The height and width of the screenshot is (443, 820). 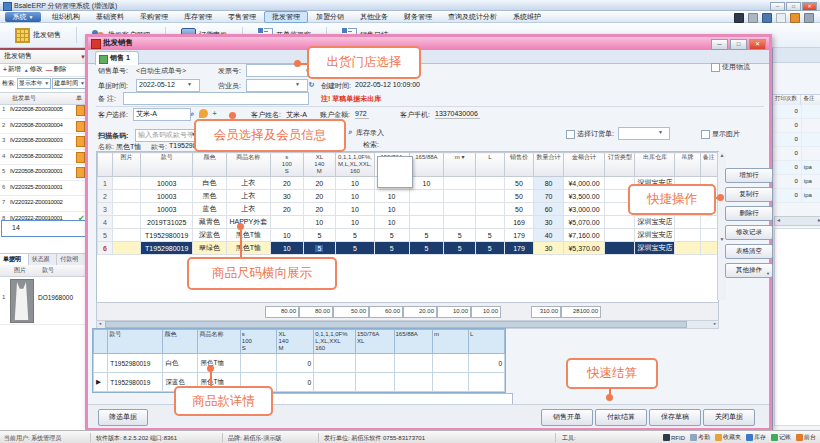 I want to click on grid-col-header: 0,1,1,1,0F%, M,L,XL,XXL, 160, so click(x=356, y=165).